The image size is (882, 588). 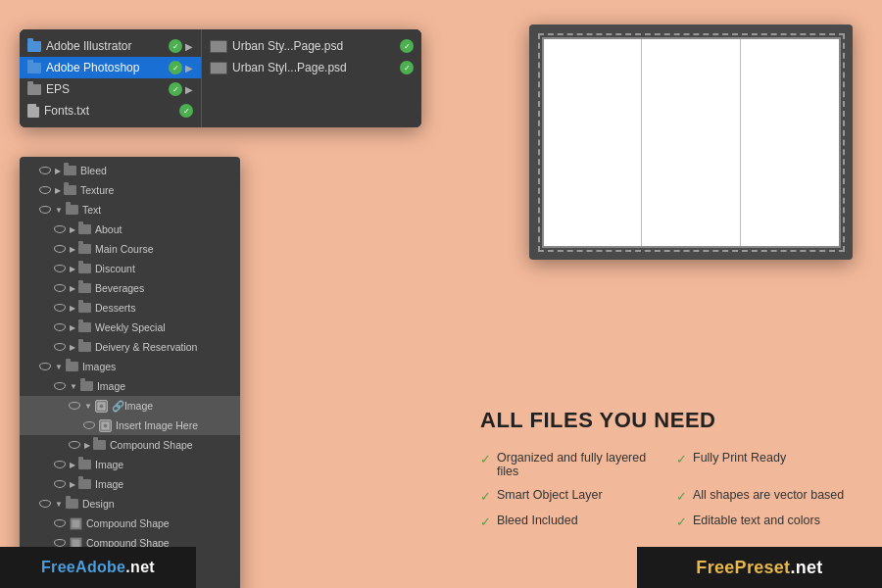 I want to click on layer-item-images: ▼ Images, so click(x=129, y=367).